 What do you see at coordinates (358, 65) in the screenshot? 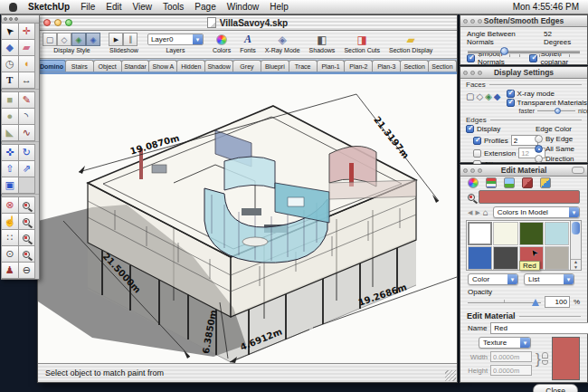
I see `tab-plan-2: Plan-2` at bounding box center [358, 65].